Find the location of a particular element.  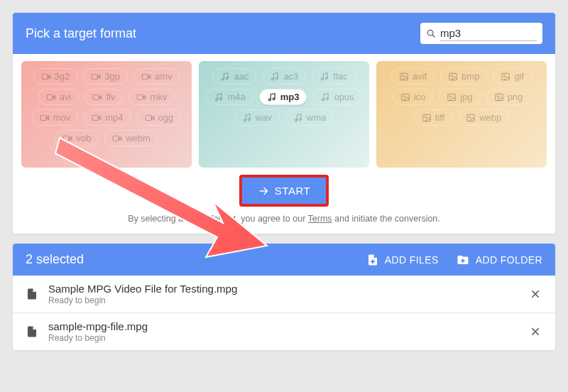

format-picker-header: Pick a target format is located at coordinates (284, 33).